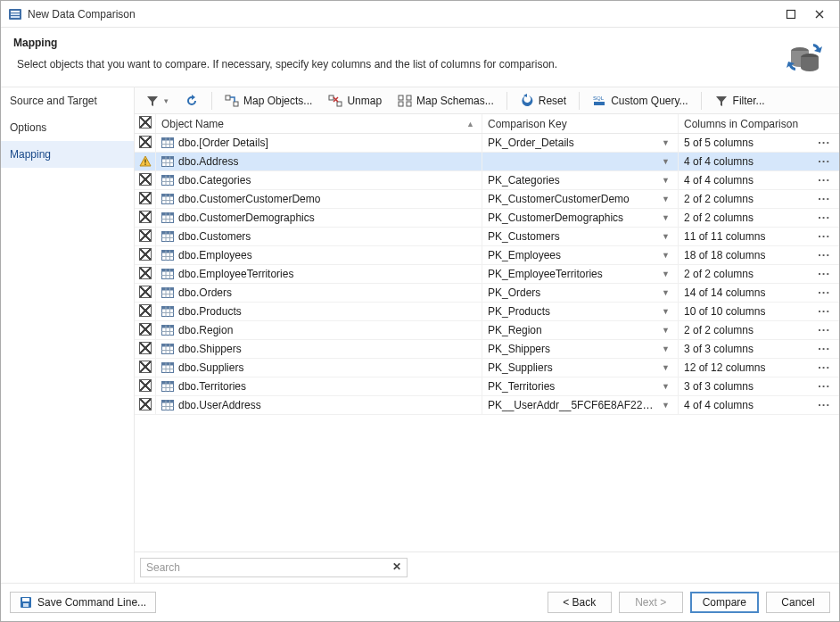 Image resolution: width=840 pixels, height=622 pixels. Describe the element at coordinates (581, 236) in the screenshot. I see `comparison-key-cell: PK_Customers▼` at that location.